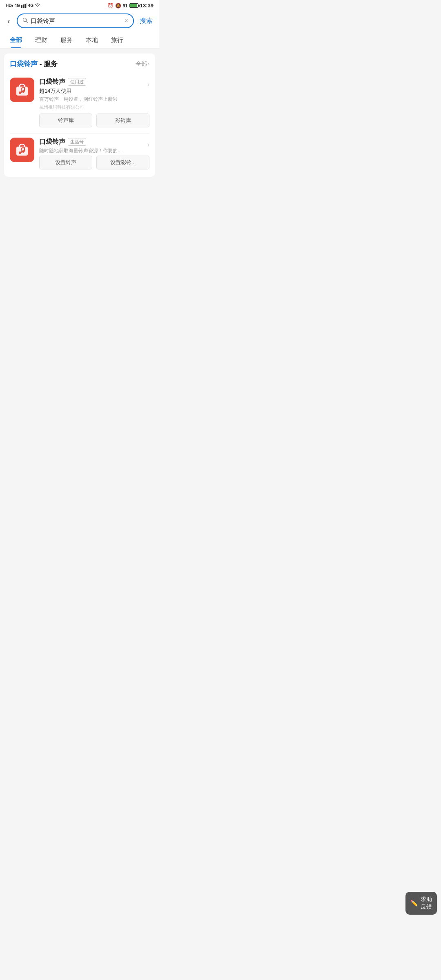 This screenshot has height=980, width=441. Describe the element at coordinates (23, 6) in the screenshot. I see `status-left-icons: HD₂ 4G 4G` at that location.